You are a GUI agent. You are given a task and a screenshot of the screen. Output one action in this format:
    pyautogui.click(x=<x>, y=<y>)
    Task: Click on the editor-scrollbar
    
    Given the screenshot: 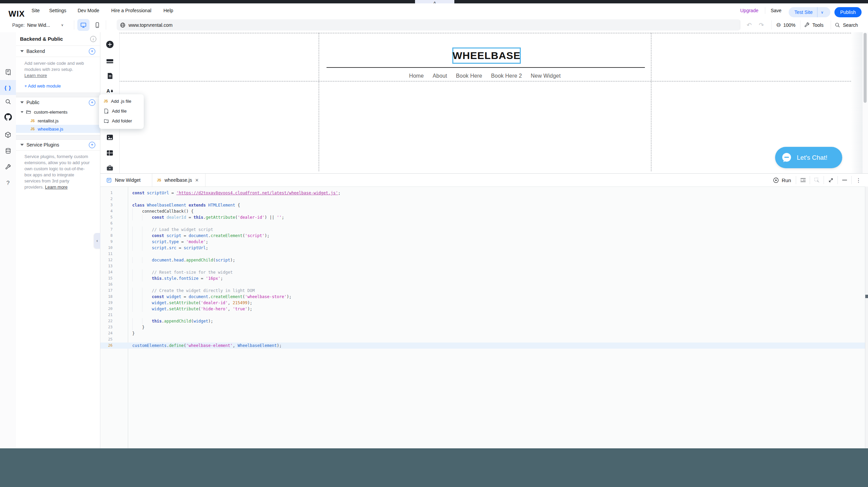 What is the action you would take?
    pyautogui.click(x=867, y=317)
    